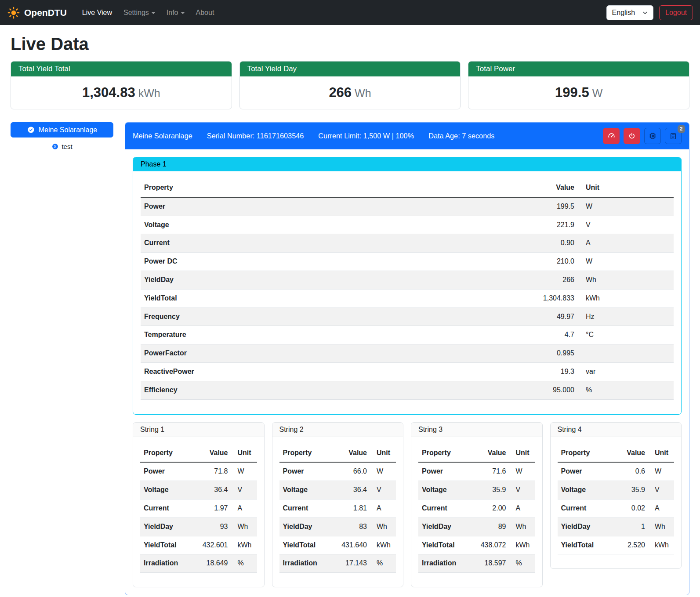  What do you see at coordinates (632, 136) in the screenshot?
I see `power-icon` at bounding box center [632, 136].